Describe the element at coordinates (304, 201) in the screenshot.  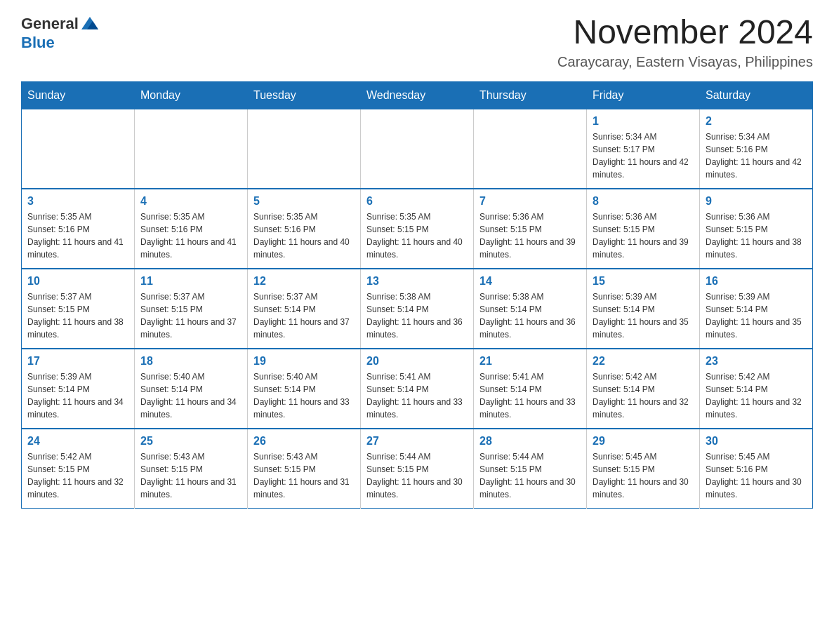
I see `day-number: 5` at that location.